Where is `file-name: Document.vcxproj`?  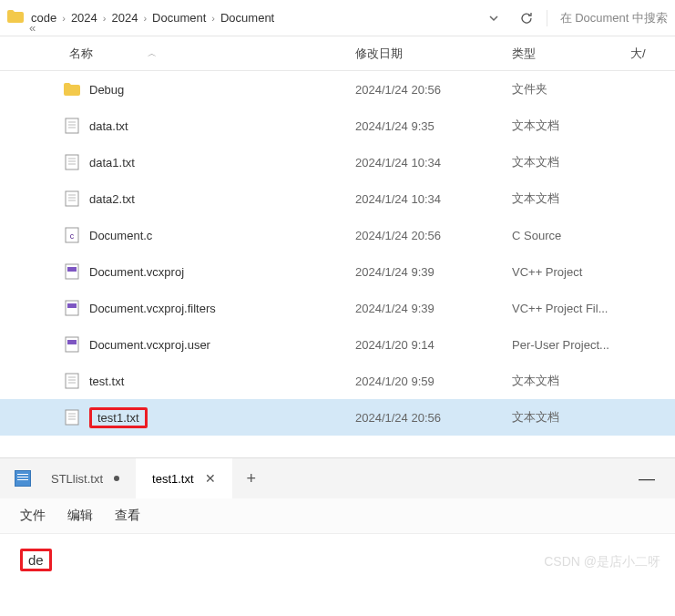 file-name: Document.vcxproj is located at coordinates (137, 272).